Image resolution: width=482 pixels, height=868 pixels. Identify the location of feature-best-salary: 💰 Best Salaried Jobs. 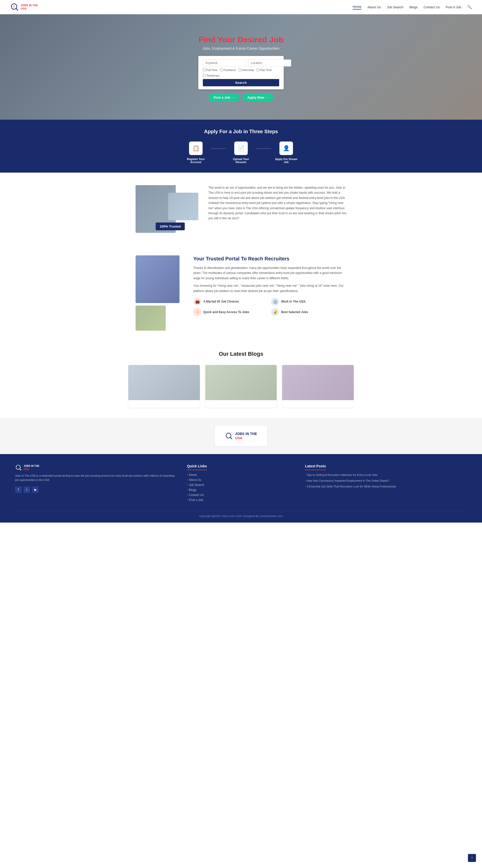
(309, 312).